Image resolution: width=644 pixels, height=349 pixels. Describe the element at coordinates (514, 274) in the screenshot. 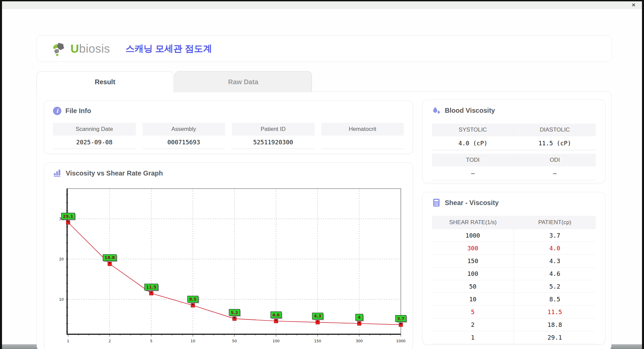

I see `table-row: 1004.6` at that location.